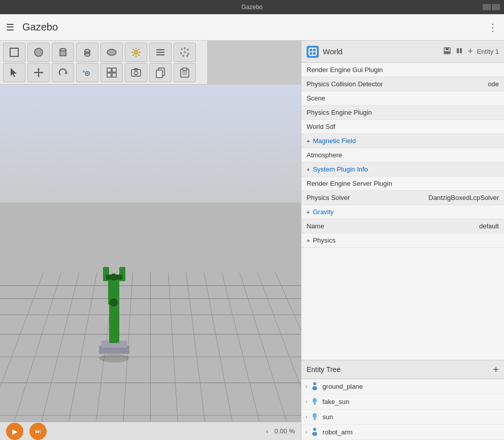  I want to click on window-controls, so click(491, 7).